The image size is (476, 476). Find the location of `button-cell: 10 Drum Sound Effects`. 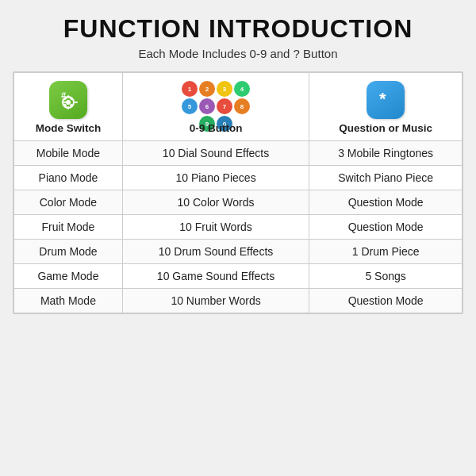

button-cell: 10 Drum Sound Effects is located at coordinates (216, 252).